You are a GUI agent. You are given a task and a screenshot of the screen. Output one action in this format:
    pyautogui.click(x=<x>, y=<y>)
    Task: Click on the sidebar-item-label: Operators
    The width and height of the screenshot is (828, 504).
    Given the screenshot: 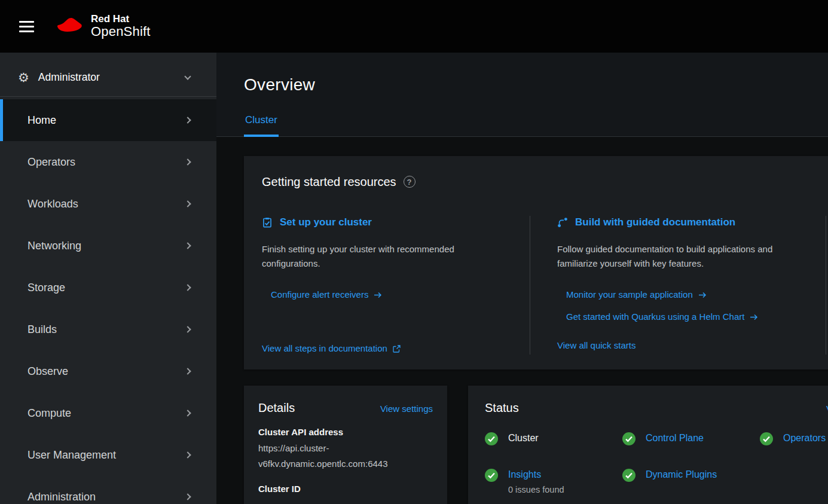 What is the action you would take?
    pyautogui.click(x=106, y=163)
    